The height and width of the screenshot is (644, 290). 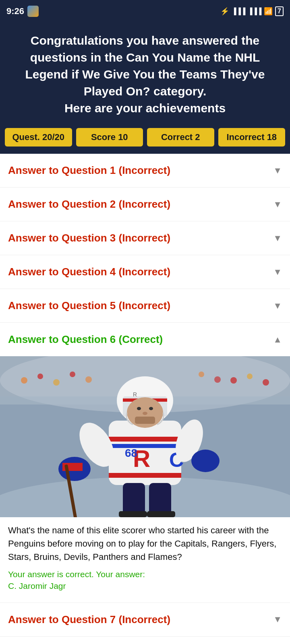 What do you see at coordinates (145, 204) in the screenshot?
I see `accordion-item-2: Answer to Question 2 (Incorrect) ▼` at bounding box center [145, 204].